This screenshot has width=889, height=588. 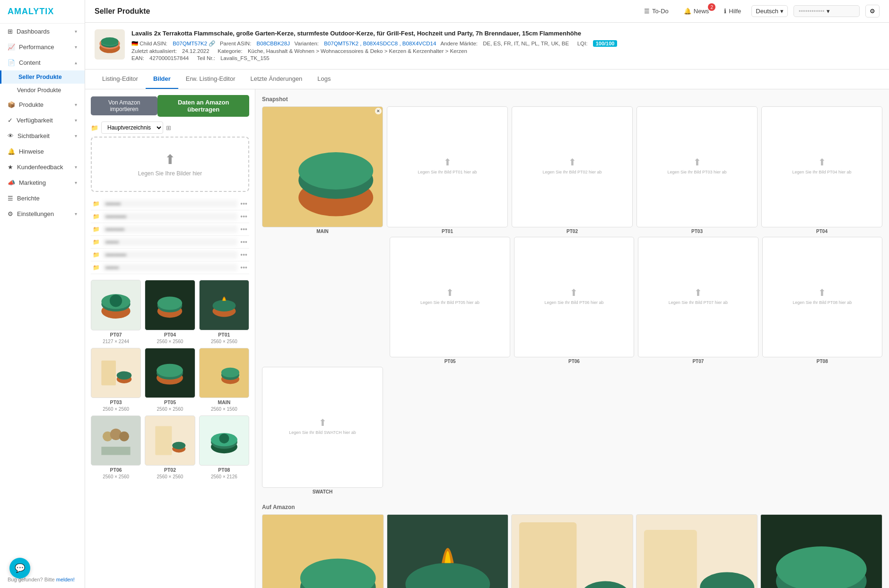 What do you see at coordinates (447, 167) in the screenshot?
I see `snapshot-thumb-pt01: ⬆ Legen Sie Ihr Bild PT01 hier ab` at bounding box center [447, 167].